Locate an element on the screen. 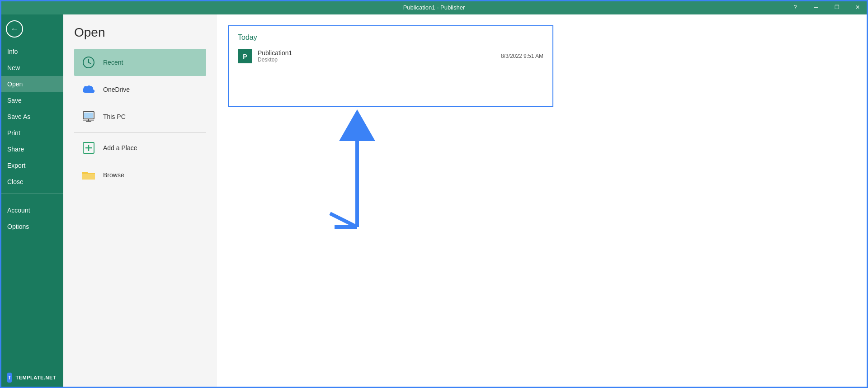  pc-icon is located at coordinates (89, 117).